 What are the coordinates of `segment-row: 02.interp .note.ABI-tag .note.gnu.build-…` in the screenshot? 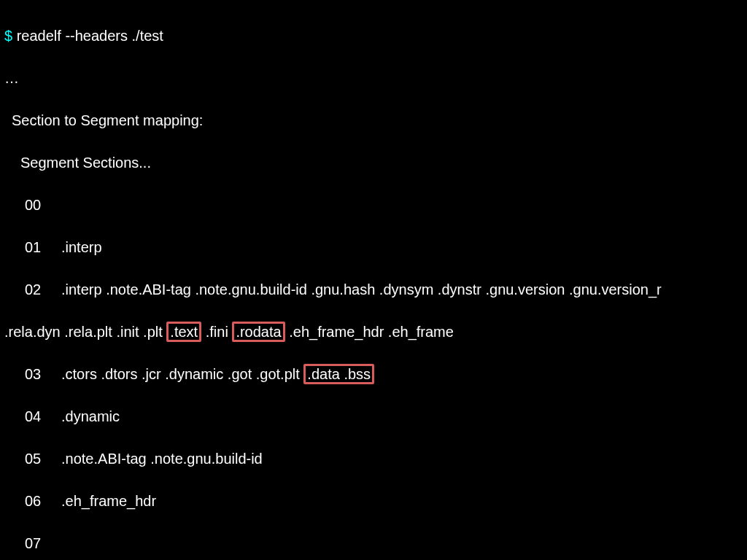 It's located at (374, 290).